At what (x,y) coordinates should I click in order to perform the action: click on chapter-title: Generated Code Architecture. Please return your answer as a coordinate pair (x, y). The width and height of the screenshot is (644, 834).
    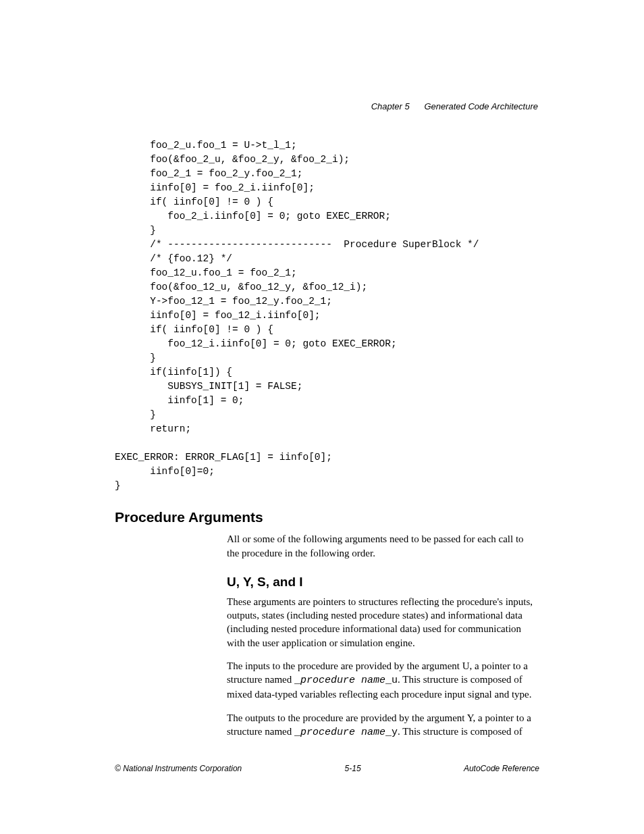
    Looking at the image, I should click on (481, 107).